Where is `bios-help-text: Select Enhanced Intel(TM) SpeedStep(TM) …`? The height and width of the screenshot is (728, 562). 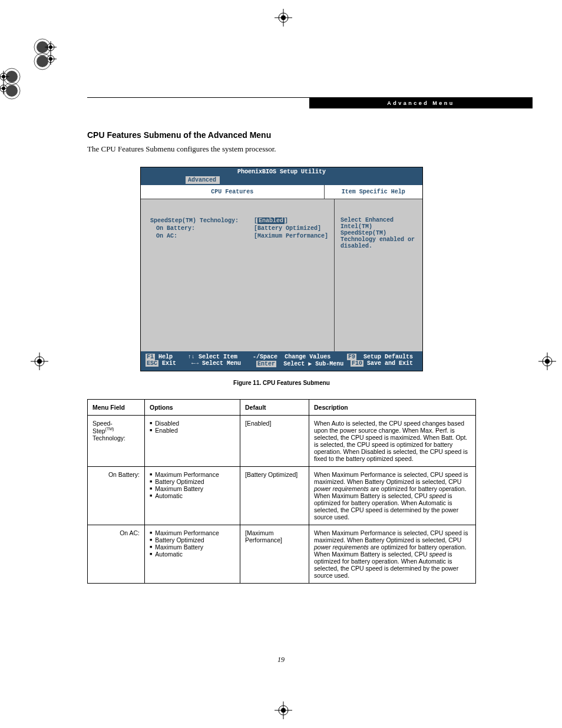 bios-help-text: Select Enhanced Intel(TM) SpeedStep(TM) … is located at coordinates (378, 275).